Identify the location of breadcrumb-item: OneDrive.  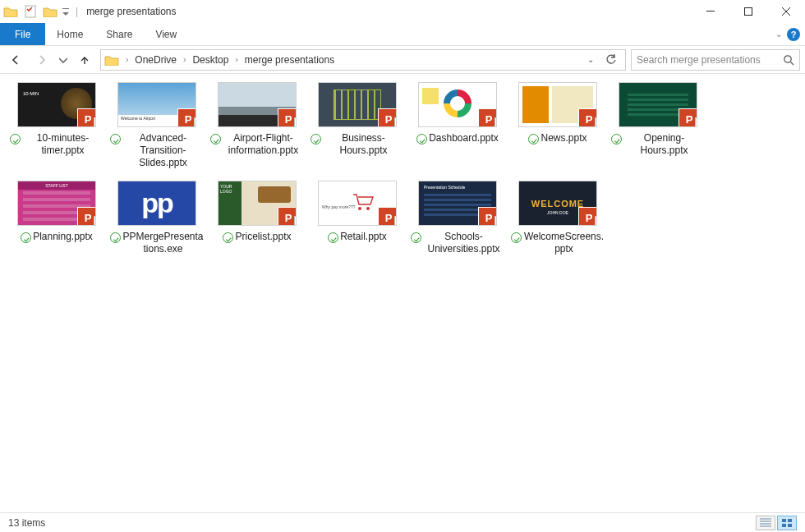
(156, 60).